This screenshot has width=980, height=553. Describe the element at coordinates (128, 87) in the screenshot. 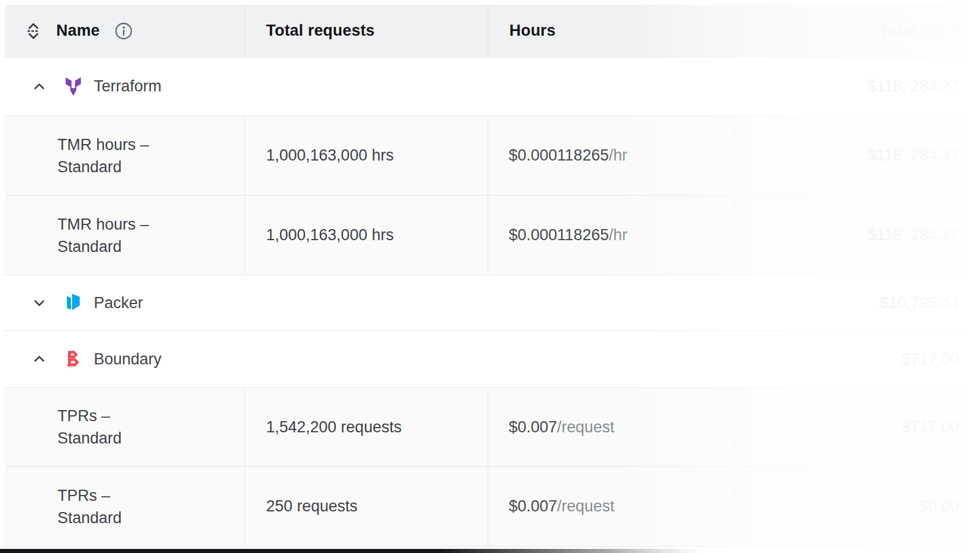

I see `group-row-label: Terraform` at that location.